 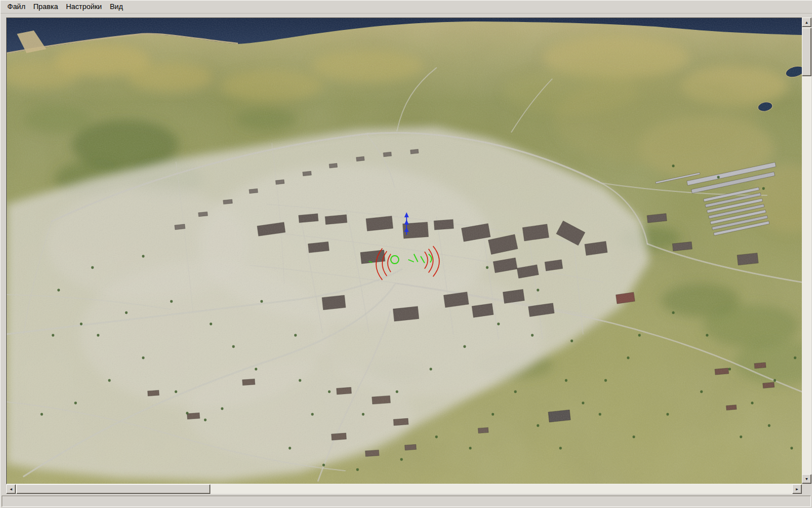 I want to click on scroll-up-button: ▲, so click(x=806, y=23).